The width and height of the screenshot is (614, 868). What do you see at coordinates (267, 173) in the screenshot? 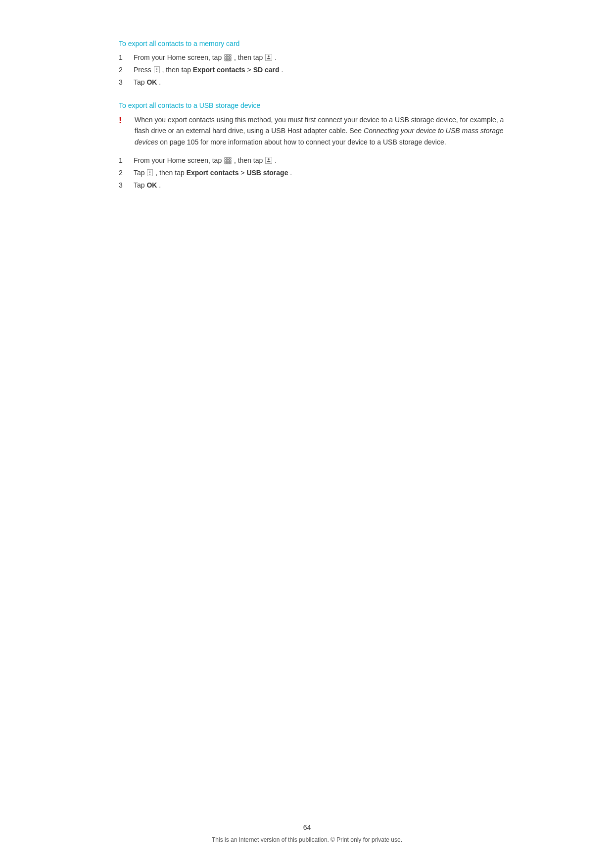
I see `step-bold: USB storage` at bounding box center [267, 173].